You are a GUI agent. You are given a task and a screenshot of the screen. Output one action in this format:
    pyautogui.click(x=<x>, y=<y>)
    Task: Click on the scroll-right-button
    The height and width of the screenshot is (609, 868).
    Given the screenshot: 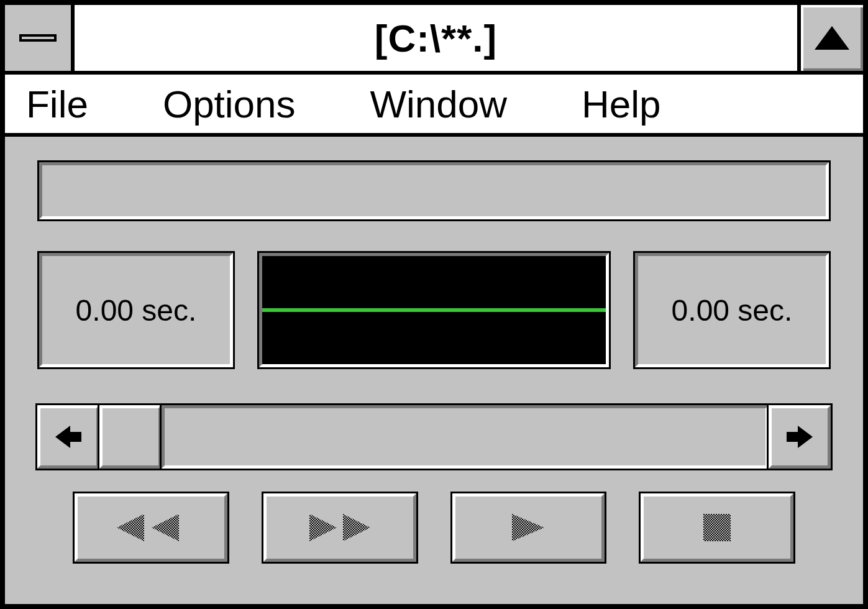 What is the action you would take?
    pyautogui.click(x=800, y=437)
    